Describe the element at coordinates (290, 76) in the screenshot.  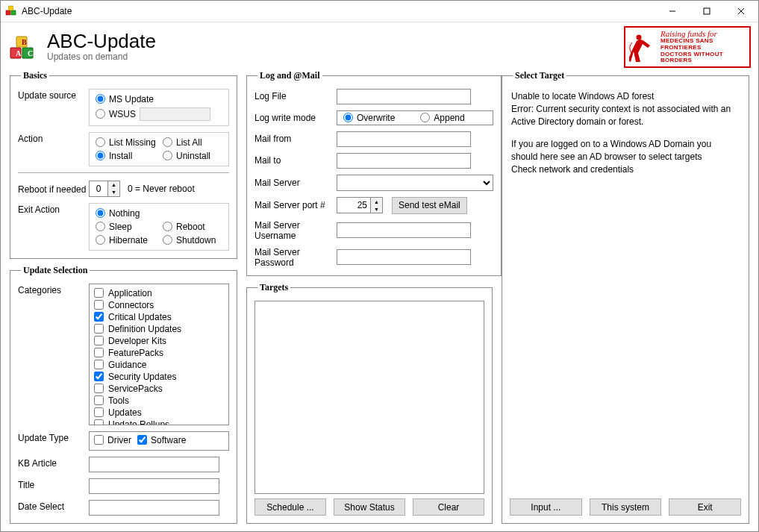
I see `log-mail-legend: Log and @Mail` at that location.